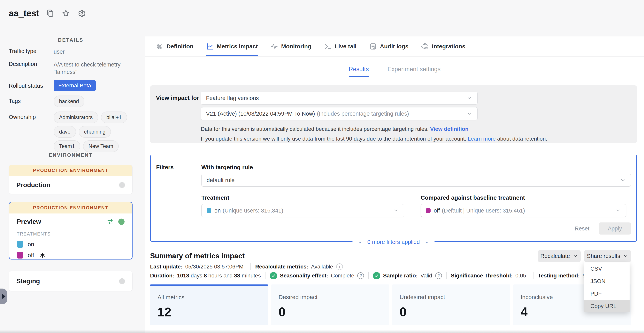 The height and width of the screenshot is (333, 644). What do you see at coordinates (373, 46) in the screenshot?
I see `audit-log-icon` at bounding box center [373, 46].